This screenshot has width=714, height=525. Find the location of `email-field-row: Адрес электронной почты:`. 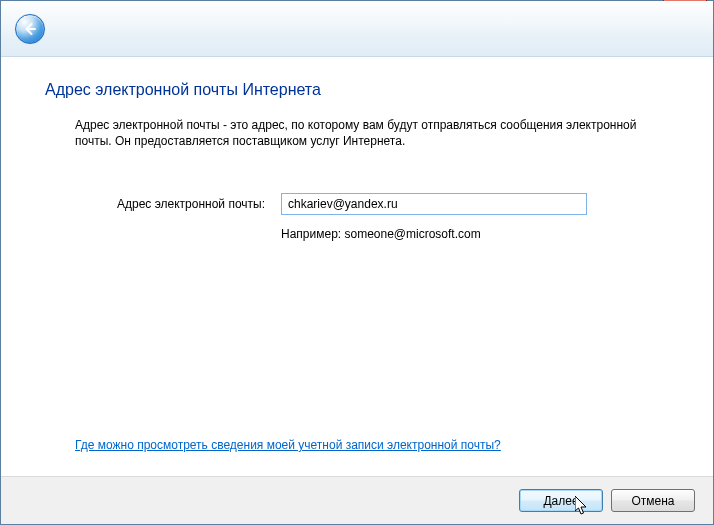

email-field-row: Адрес электронной почты: is located at coordinates (357, 204).